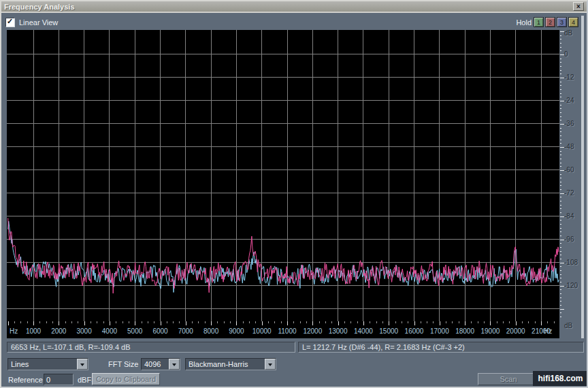 The image size is (588, 388). What do you see at coordinates (569, 101) in the screenshot?
I see `db-tick-label: -24` at bounding box center [569, 101].